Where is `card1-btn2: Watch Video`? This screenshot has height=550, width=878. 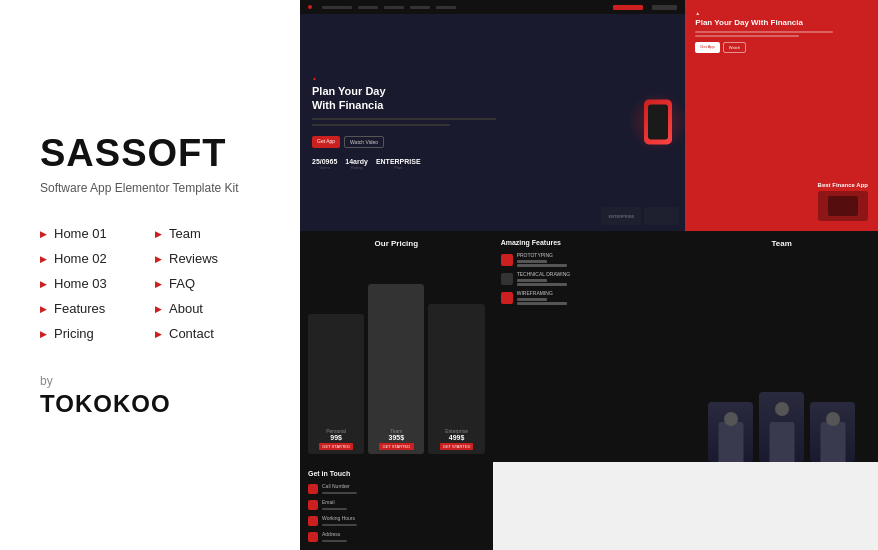 card1-btn2: Watch Video is located at coordinates (364, 142).